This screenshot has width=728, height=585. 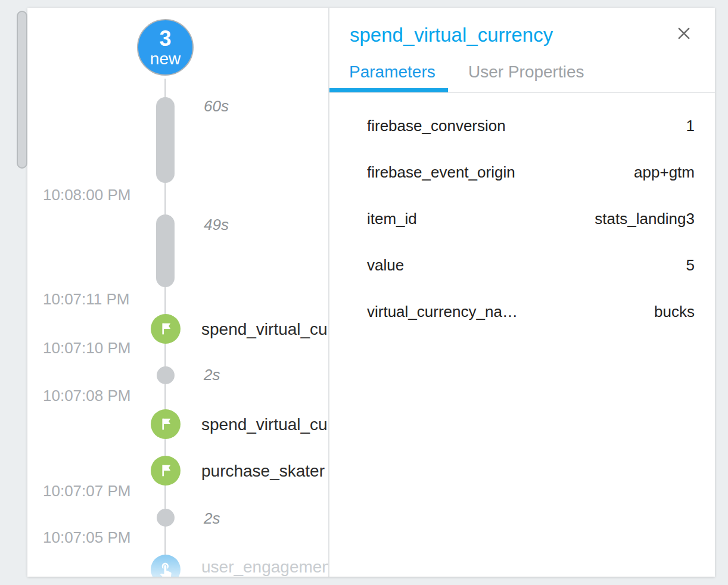 What do you see at coordinates (527, 72) in the screenshot?
I see `tab-user-properties: User Properties` at bounding box center [527, 72].